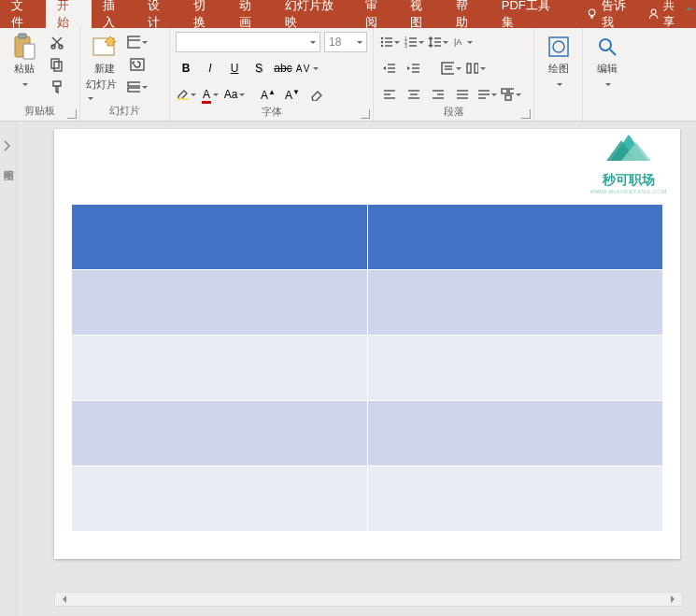 The height and width of the screenshot is (616, 696). What do you see at coordinates (259, 68) in the screenshot?
I see `shadow-button: S` at bounding box center [259, 68].